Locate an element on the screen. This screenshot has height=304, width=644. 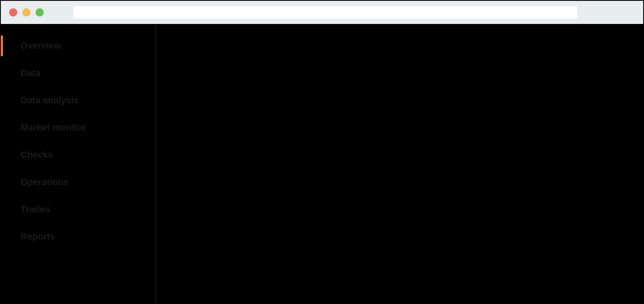
sidebar-item-checks: Checks is located at coordinates (78, 155).